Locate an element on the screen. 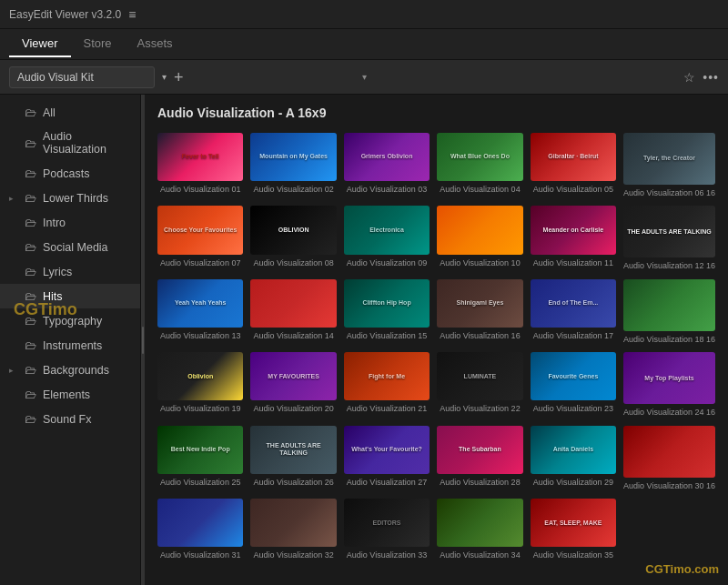 This screenshot has height=585, width=728. resize-handle is located at coordinates (143, 340).